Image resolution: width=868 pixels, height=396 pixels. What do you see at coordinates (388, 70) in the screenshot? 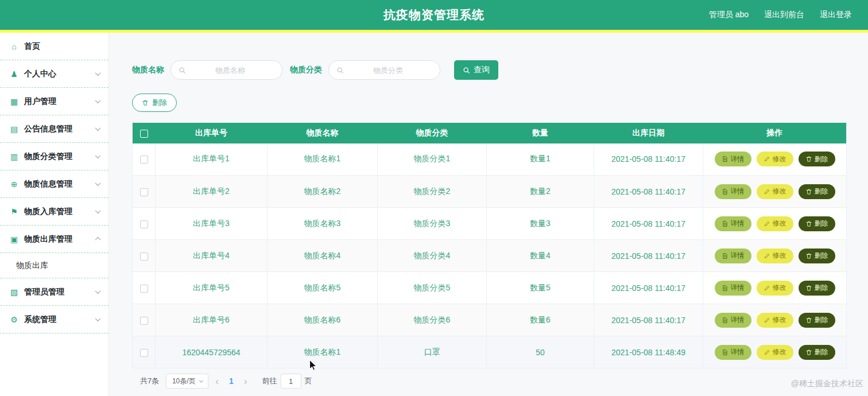
I see `material-category-input` at bounding box center [388, 70].